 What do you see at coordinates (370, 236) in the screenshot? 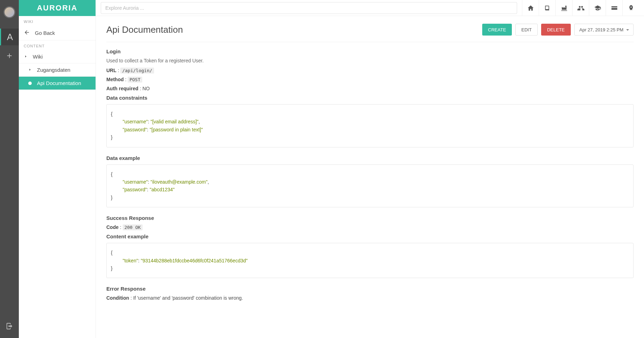
I see `heading-content-example: Content example` at bounding box center [370, 236].